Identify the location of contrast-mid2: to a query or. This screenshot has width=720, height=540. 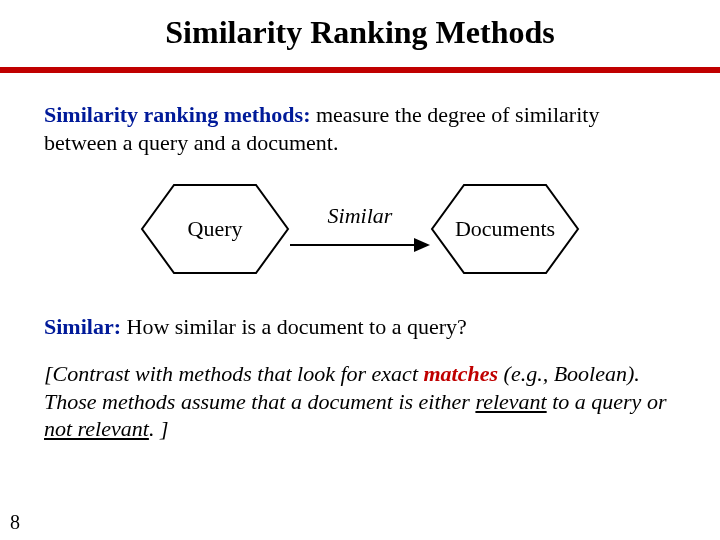
(607, 402).